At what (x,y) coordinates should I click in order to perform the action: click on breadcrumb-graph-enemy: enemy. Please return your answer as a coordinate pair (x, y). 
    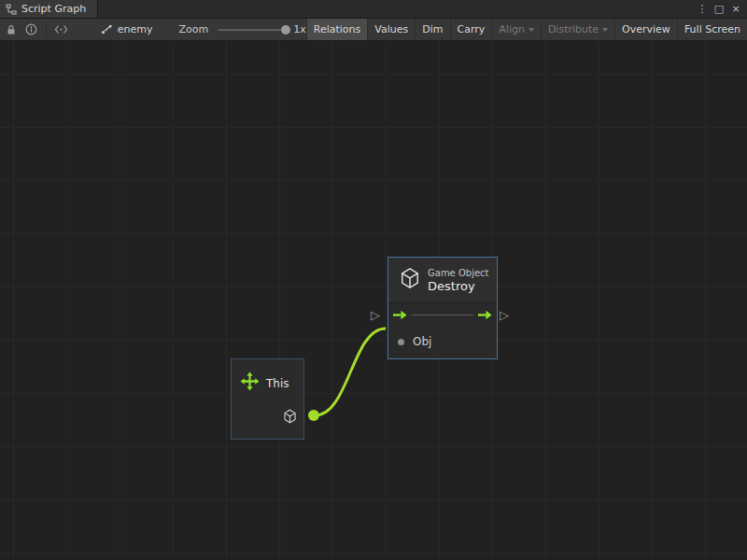
    Looking at the image, I should click on (127, 30).